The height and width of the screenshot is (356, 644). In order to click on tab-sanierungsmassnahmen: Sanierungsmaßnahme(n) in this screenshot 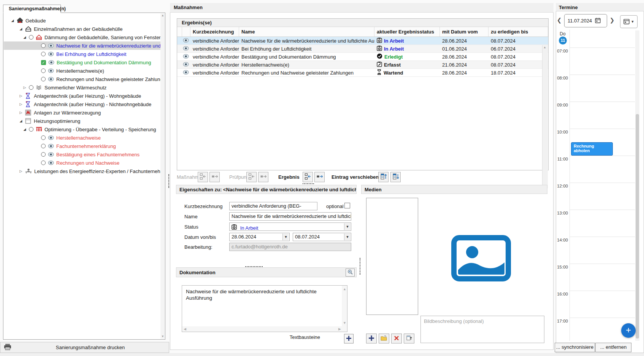, I will do `click(32, 9)`.